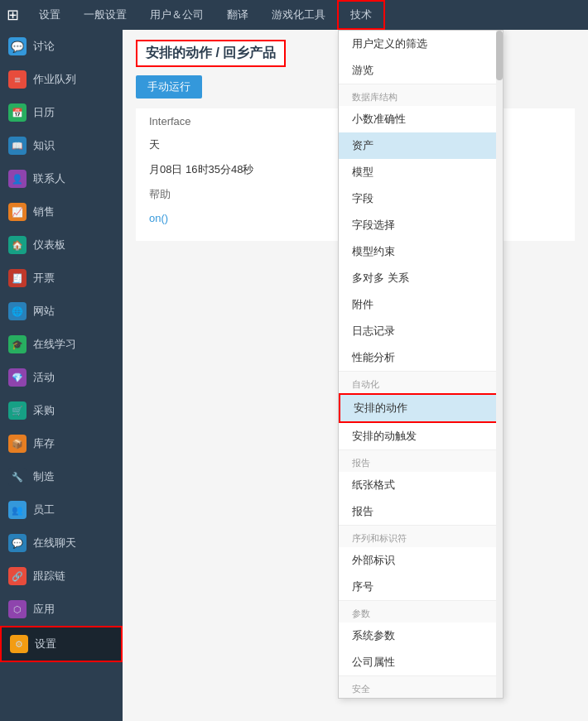 This screenshot has width=588, height=721. Describe the element at coordinates (17, 179) in the screenshot. I see `contacts-icon: 👤` at that location.